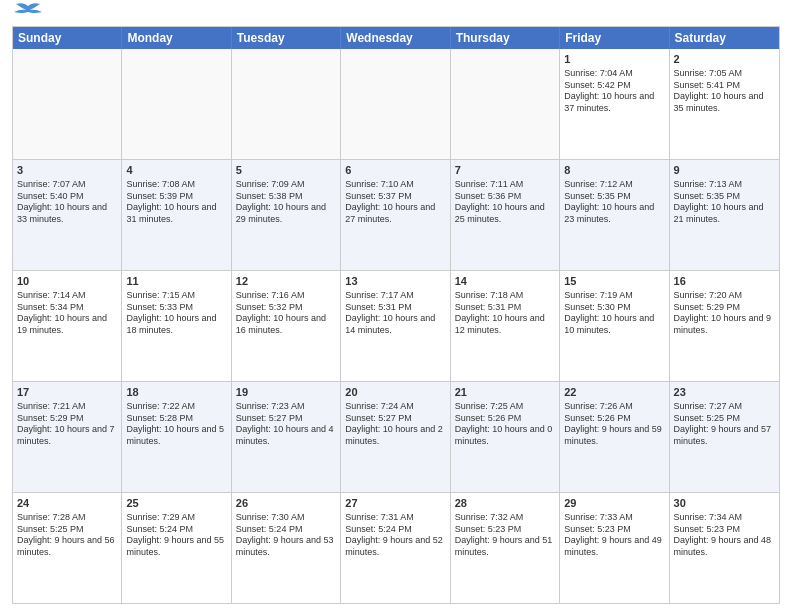 This screenshot has height=612, width=792. Describe the element at coordinates (396, 437) in the screenshot. I see `calendar-cell-day-20: 20Sunrise: 7:24 AM Sunset: 5:27 PM Dayli…` at that location.